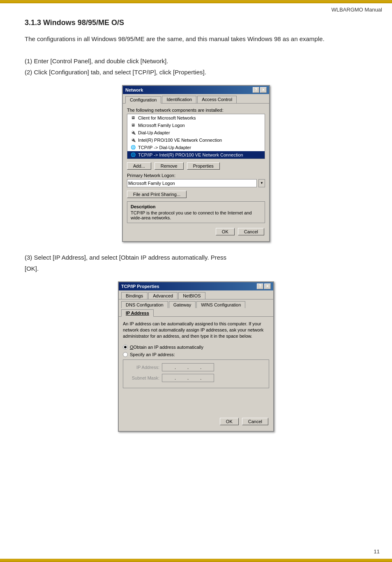 This screenshot has height=562, width=392. I want to click on properties-button: Properties, so click(203, 166).